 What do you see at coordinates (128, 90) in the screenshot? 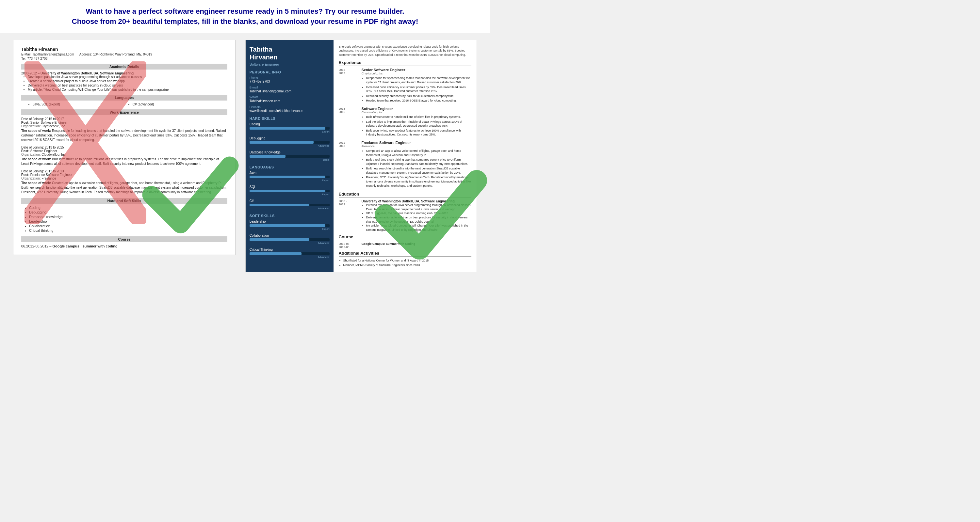
I see `acad-bullet-4: My article, "How Cloud Computing Will Ch…` at bounding box center [128, 90].